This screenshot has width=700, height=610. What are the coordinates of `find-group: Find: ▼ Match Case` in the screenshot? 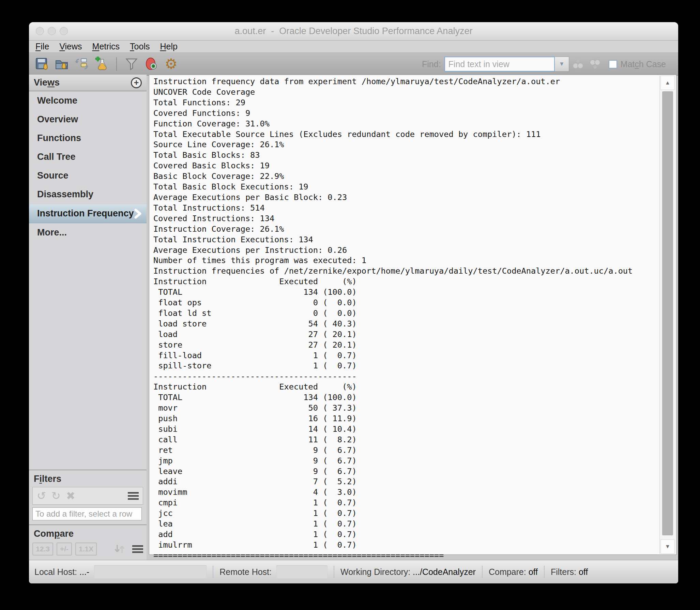 It's located at (544, 64).